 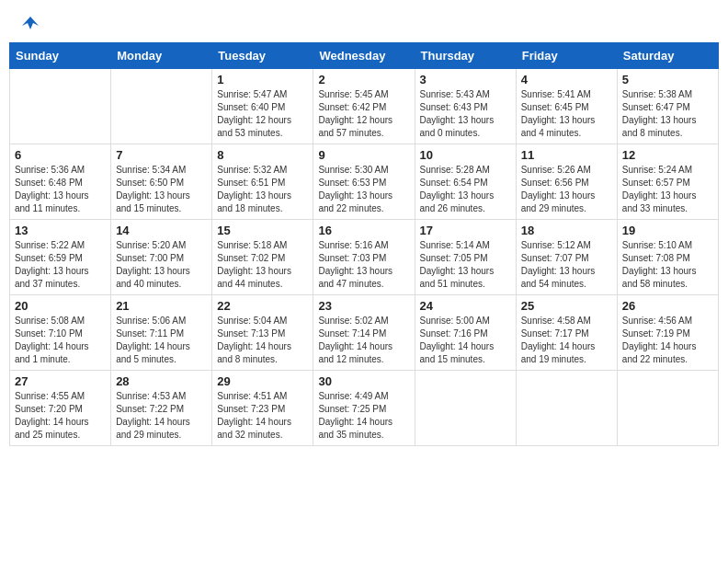 I want to click on day-number: 26, so click(x=667, y=305).